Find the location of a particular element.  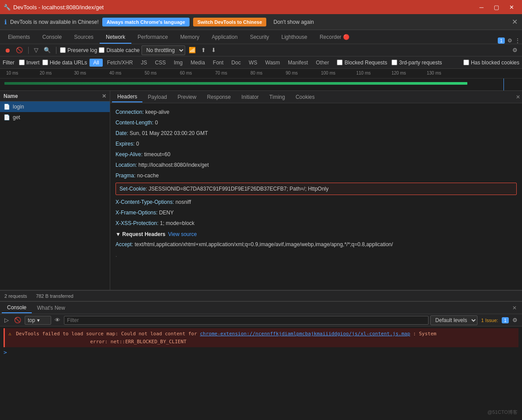

filter-button: ▽ is located at coordinates (36, 50).